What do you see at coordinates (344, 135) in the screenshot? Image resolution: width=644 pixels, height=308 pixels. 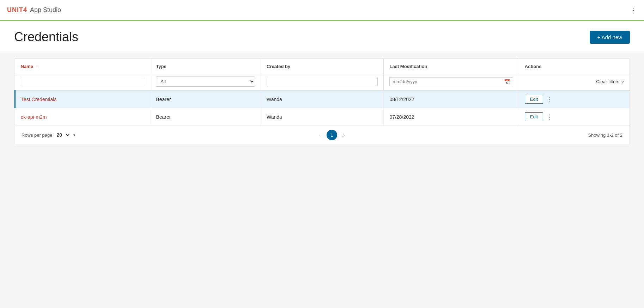 I see `next-page-button: ›` at bounding box center [344, 135].